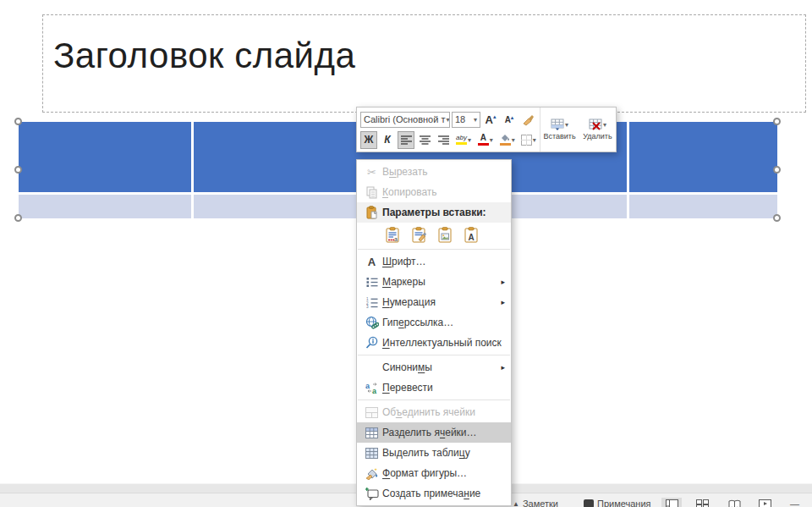  I want to click on svg-text: а, so click(368, 386).